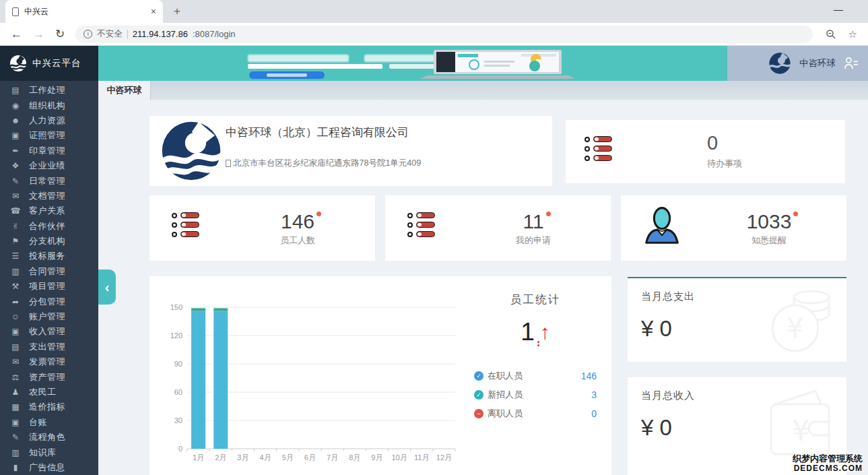  I want to click on sidebar-item-asset-mgmt: ⚖资产管理, so click(49, 377).